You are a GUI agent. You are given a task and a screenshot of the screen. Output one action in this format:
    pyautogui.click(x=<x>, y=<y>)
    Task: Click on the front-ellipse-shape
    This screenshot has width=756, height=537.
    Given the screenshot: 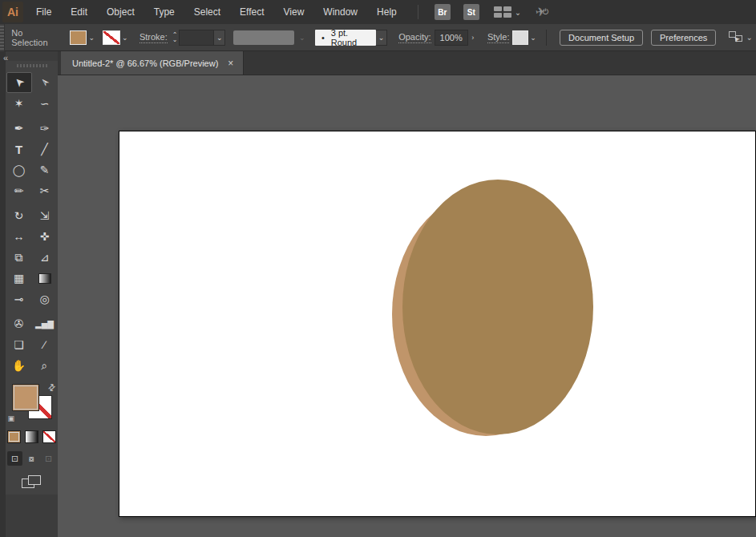 What is the action you would take?
    pyautogui.click(x=498, y=307)
    